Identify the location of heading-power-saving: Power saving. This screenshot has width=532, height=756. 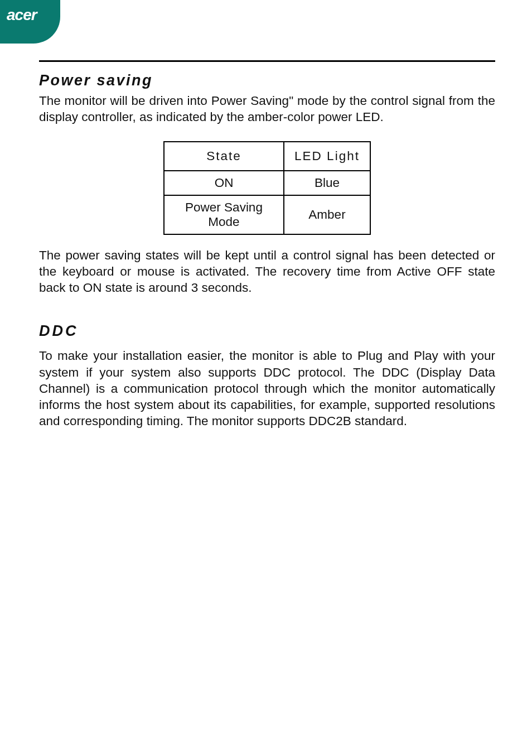
(267, 80).